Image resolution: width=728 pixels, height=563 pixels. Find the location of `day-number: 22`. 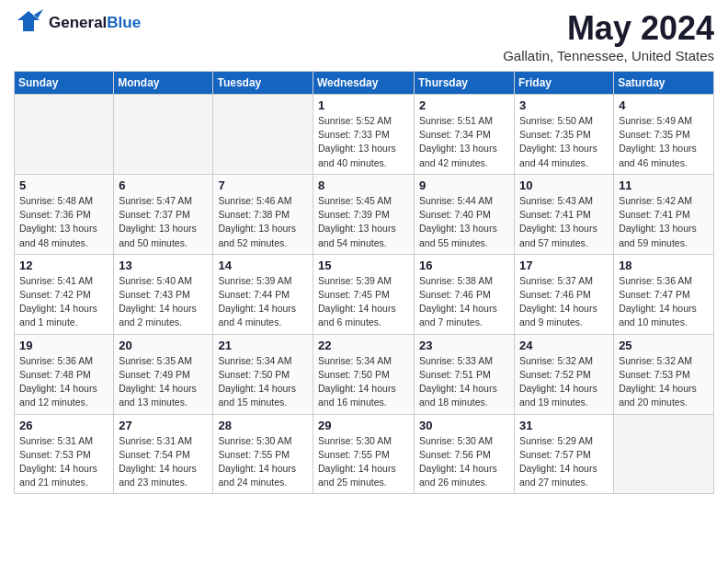

day-number: 22 is located at coordinates (364, 346).